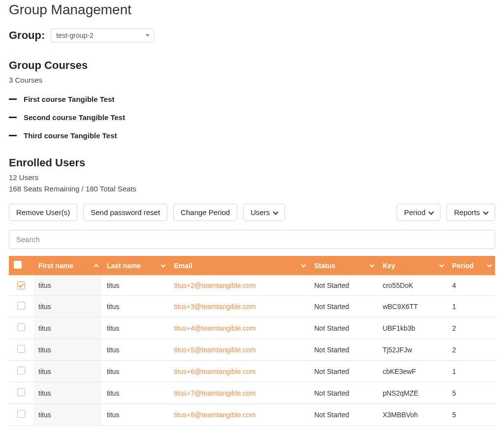 Image resolution: width=504 pixels, height=435 pixels. Describe the element at coordinates (412, 350) in the screenshot. I see `cell-key: Tj52JFJw` at that location.